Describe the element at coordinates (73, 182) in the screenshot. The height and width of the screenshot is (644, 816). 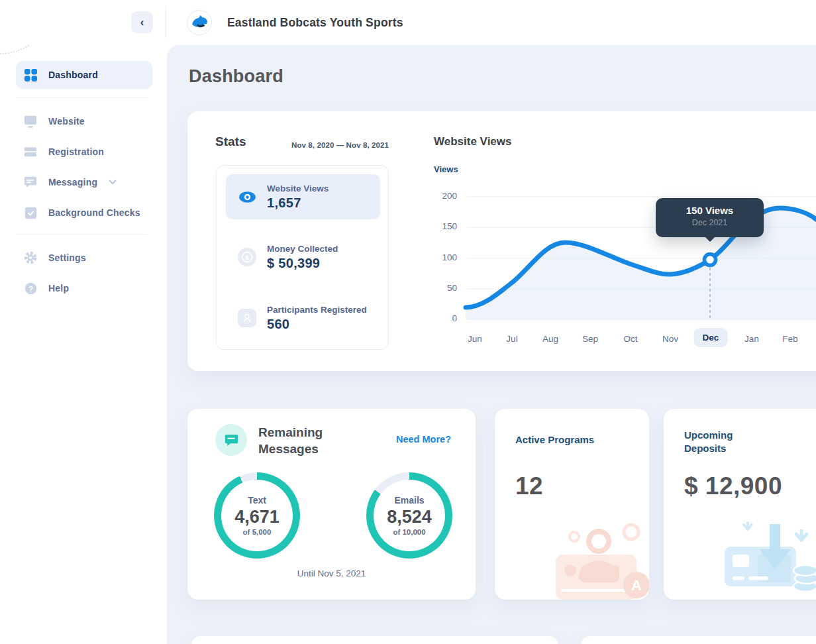
I see `sidebar-item-label: Messaging` at that location.